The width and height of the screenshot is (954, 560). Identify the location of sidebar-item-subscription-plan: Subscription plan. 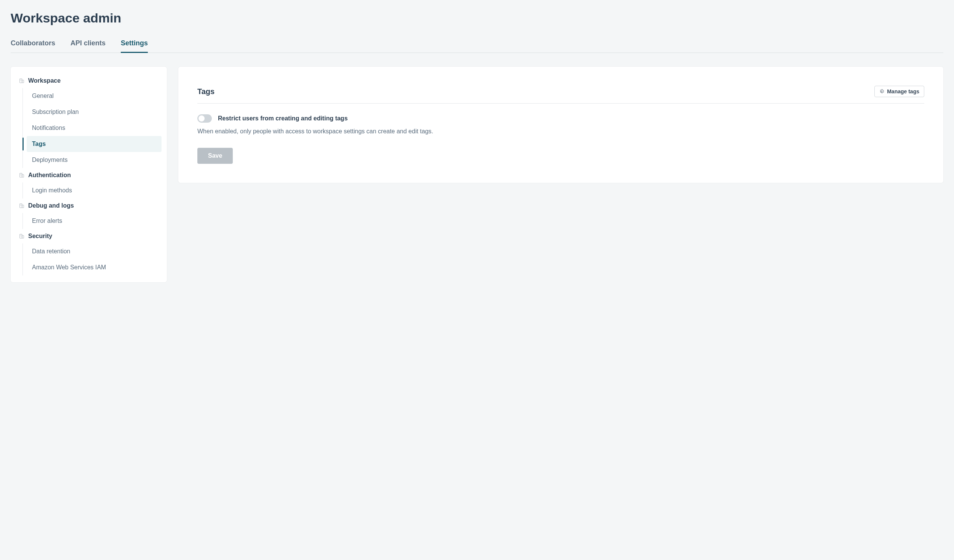
(94, 112).